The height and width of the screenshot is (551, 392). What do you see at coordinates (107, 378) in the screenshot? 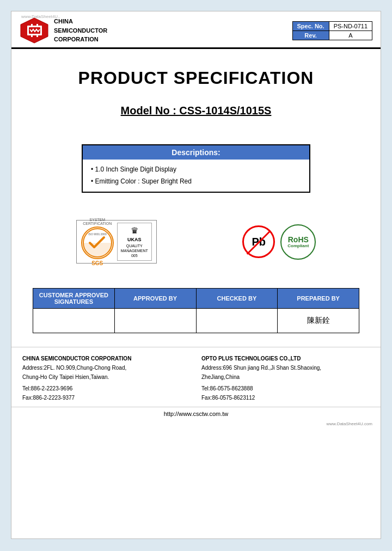
I see `footer-left: CHINA SEMICONDUCTOR CORPORATION Address:…` at bounding box center [107, 378].